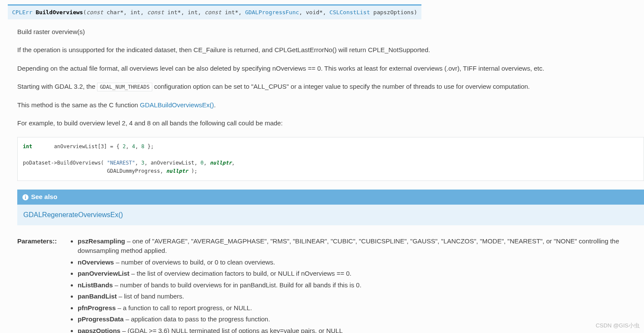  What do you see at coordinates (43, 284) in the screenshot?
I see `parameters-label: Parameters::` at bounding box center [43, 284].